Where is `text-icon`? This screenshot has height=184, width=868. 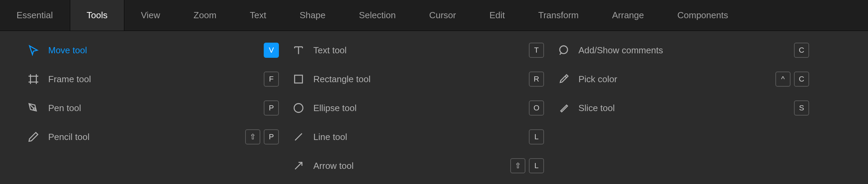 text-icon is located at coordinates (303, 50).